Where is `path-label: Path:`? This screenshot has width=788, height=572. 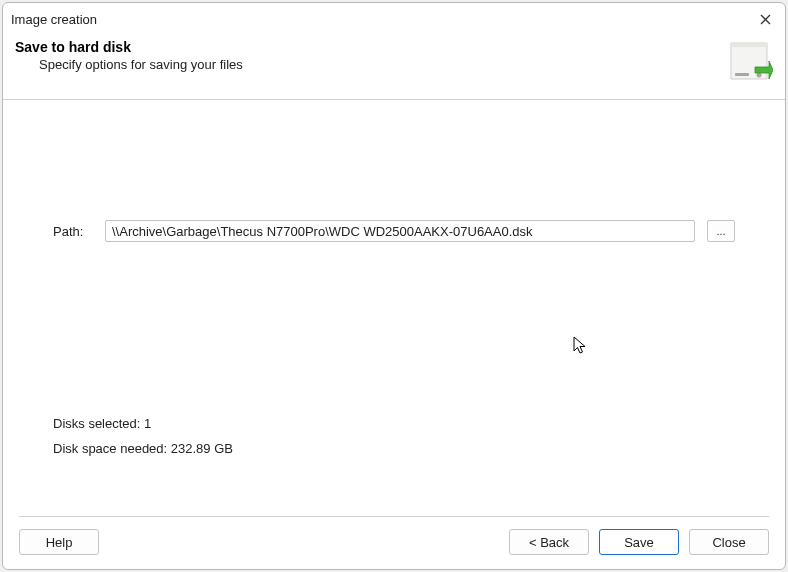 path-label: Path: is located at coordinates (73, 232).